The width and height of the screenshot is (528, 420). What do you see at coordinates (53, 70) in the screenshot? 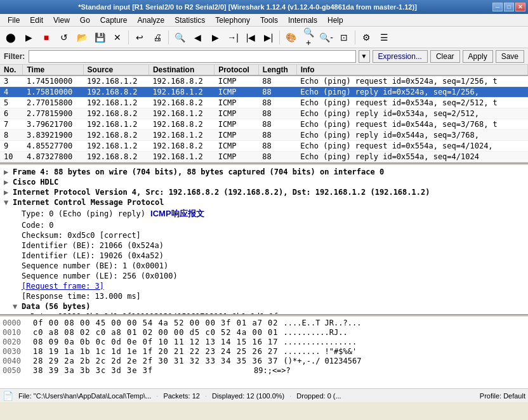
I see `col-time: Time` at bounding box center [53, 70].